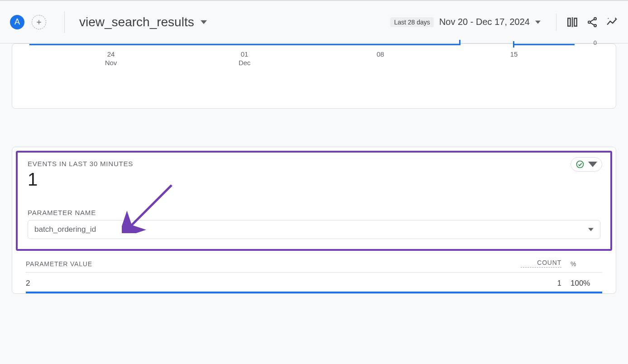 The width and height of the screenshot is (628, 364). What do you see at coordinates (273, 283) in the screenshot?
I see `cell-value: 2` at bounding box center [273, 283].